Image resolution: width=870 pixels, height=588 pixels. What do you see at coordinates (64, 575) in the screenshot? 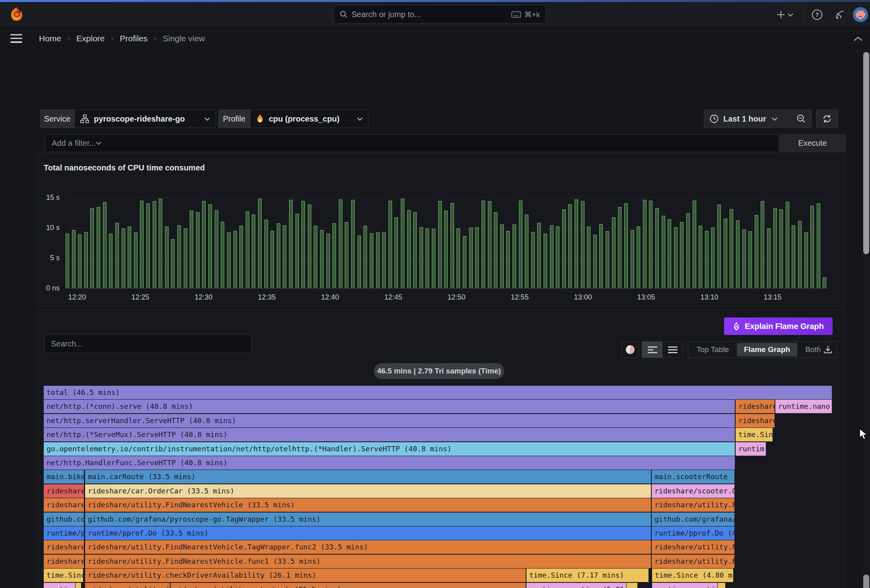
I see `flame-node: time.Sinc` at bounding box center [64, 575].